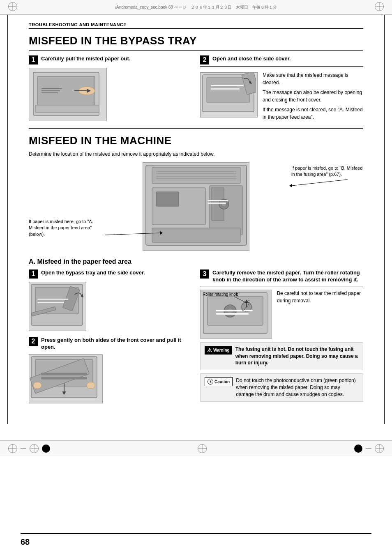 This screenshot has height=555, width=392. Describe the element at coordinates (282, 61) in the screenshot. I see `bypass-step2-header: 2 Open and close the side cover.` at that location.